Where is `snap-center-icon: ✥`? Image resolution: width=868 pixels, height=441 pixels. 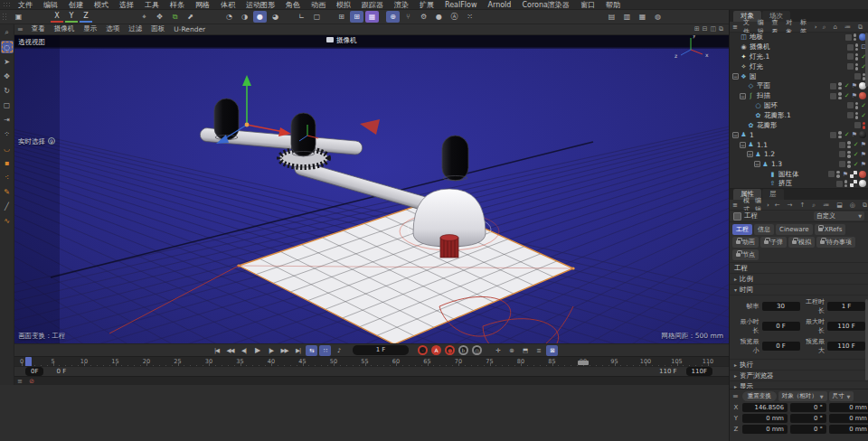
snap-center-icon: ✥ is located at coordinates (159, 16).